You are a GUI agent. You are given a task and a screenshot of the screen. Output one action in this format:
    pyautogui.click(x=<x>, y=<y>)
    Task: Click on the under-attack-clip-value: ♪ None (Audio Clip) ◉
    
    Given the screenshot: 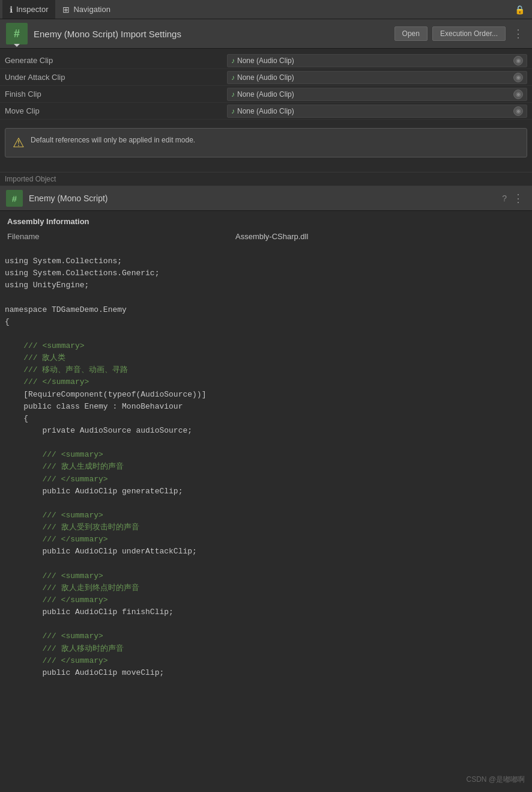 What is the action you would take?
    pyautogui.click(x=377, y=78)
    